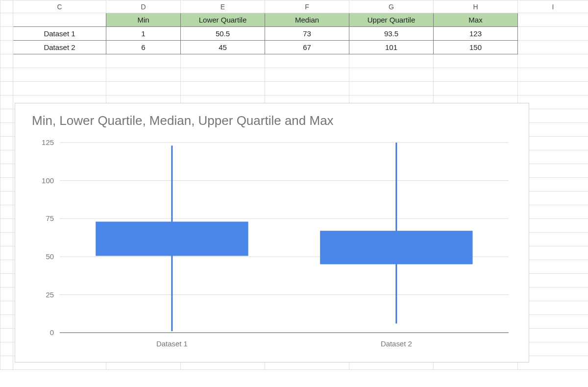  I want to click on chart-title: Min, Lower Quartile, Median, Upper Quart…, so click(183, 121).